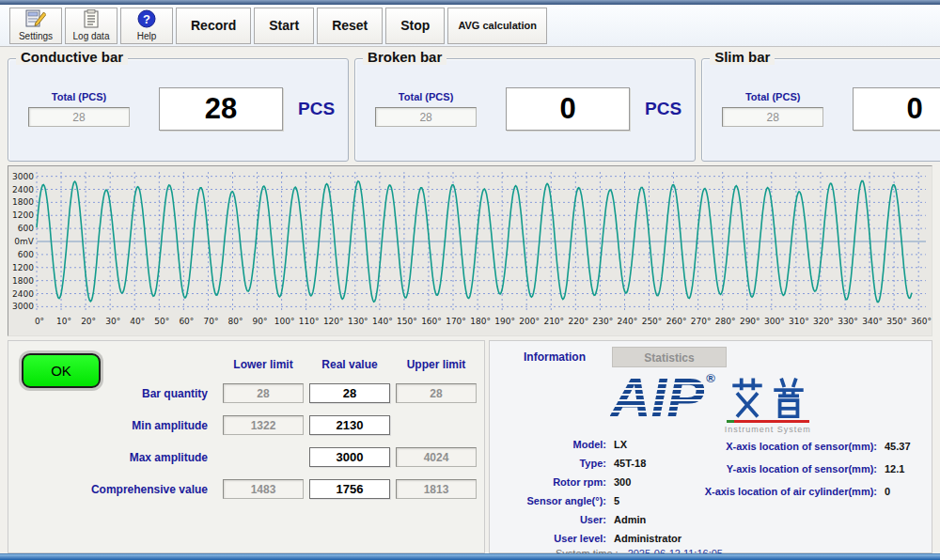 The height and width of the screenshot is (560, 940). I want to click on svg-text: 230°, so click(603, 321).